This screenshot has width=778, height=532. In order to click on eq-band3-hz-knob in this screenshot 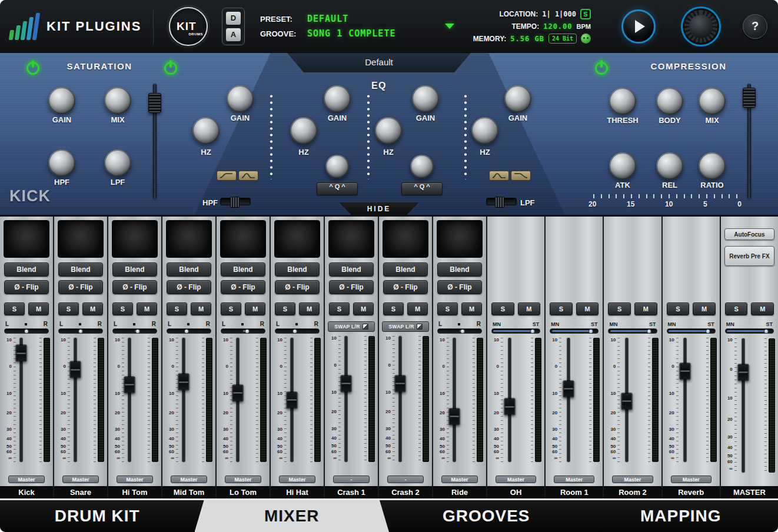, I will do `click(388, 131)`.